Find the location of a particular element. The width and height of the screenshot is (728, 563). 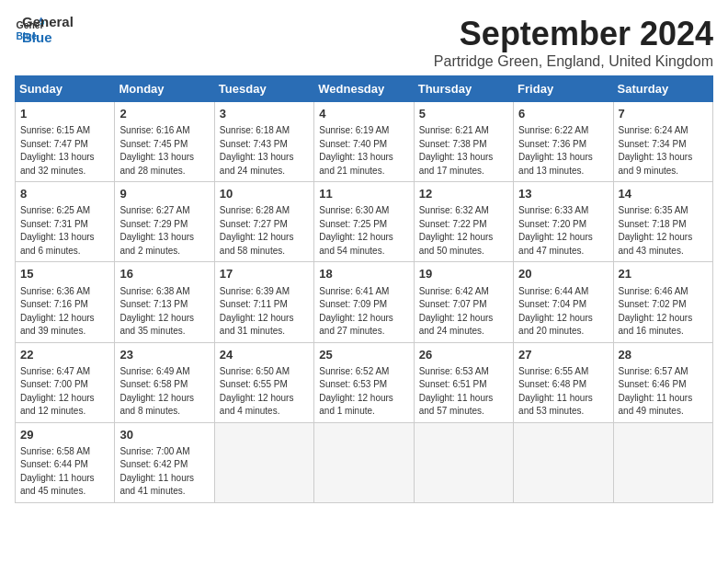

calendar-cell: 9Sunrise: 6:27 AM Sunset: 7:29 PM Daylig… is located at coordinates (165, 223).